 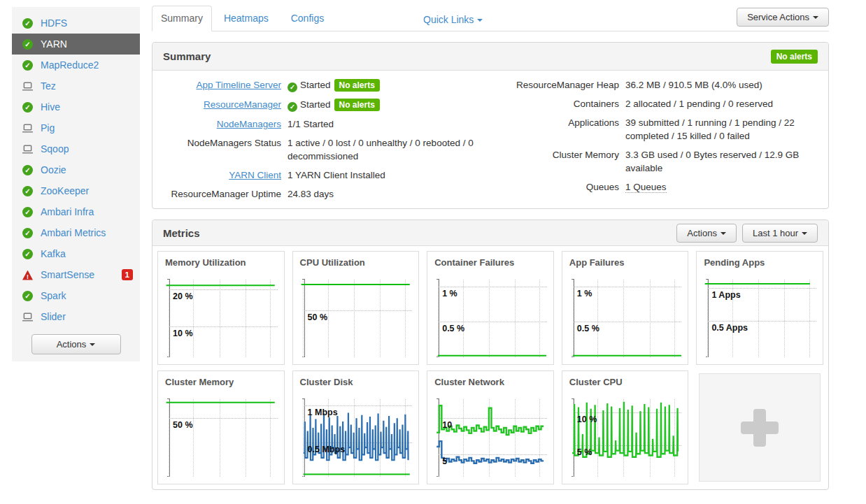 I want to click on cluster-memory-label: Cluster Memory, so click(x=558, y=161).